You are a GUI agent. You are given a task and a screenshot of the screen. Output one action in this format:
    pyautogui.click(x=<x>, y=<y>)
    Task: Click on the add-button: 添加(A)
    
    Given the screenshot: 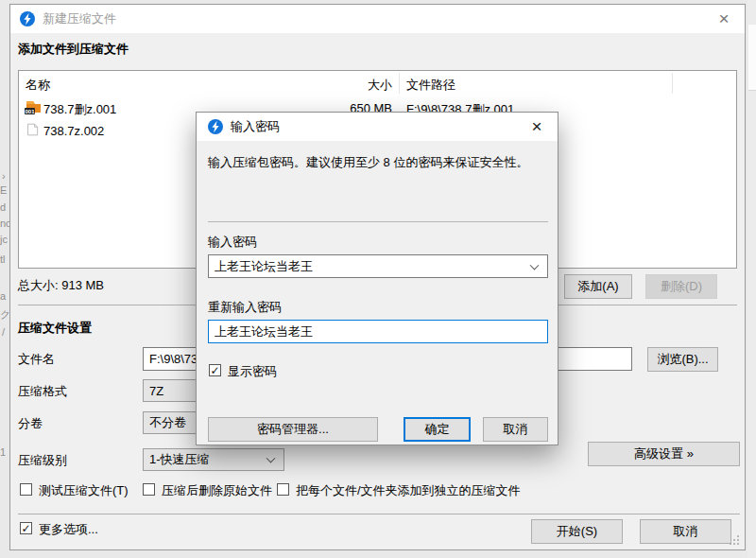 What is the action you would take?
    pyautogui.click(x=598, y=287)
    